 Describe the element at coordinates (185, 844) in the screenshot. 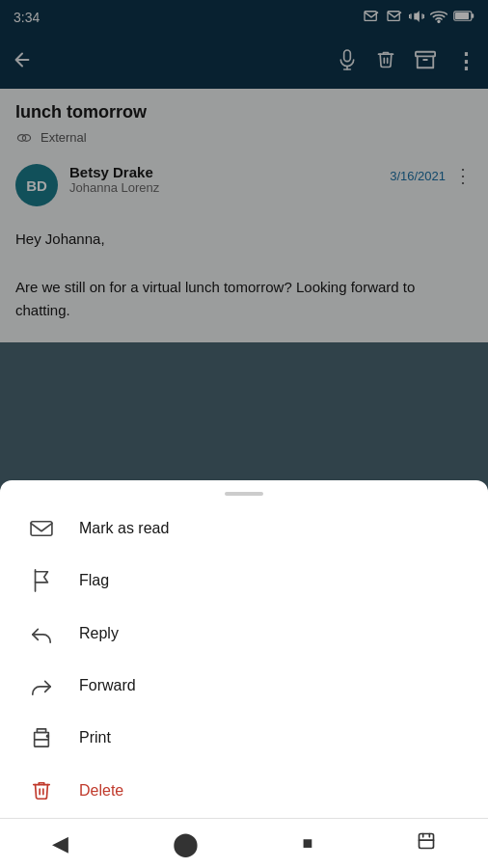

I see `nav-home-button: ⬤` at that location.